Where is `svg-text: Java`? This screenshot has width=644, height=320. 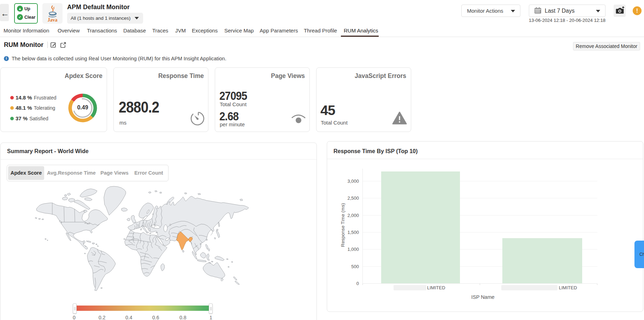
svg-text: Java is located at coordinates (53, 20).